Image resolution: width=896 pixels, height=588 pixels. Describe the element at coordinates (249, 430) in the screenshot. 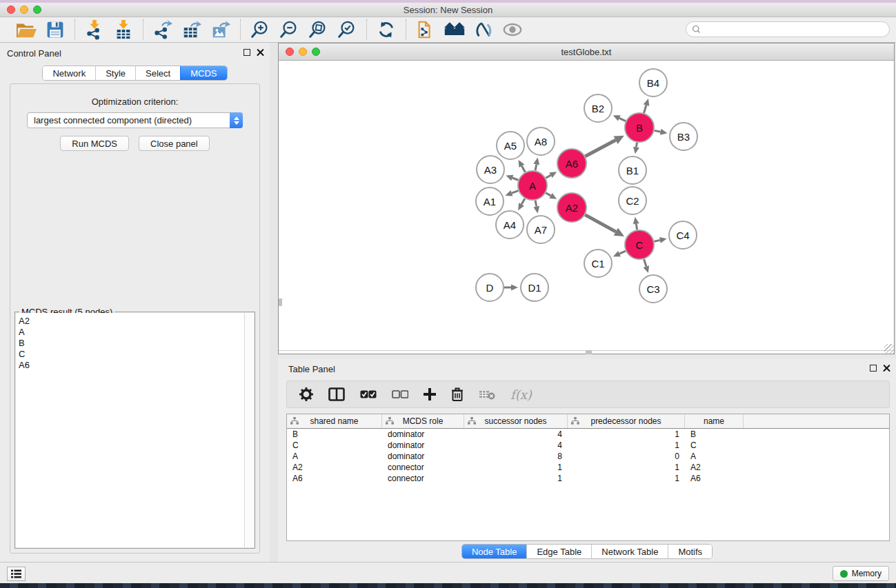

I see `result-scrollbar` at that location.